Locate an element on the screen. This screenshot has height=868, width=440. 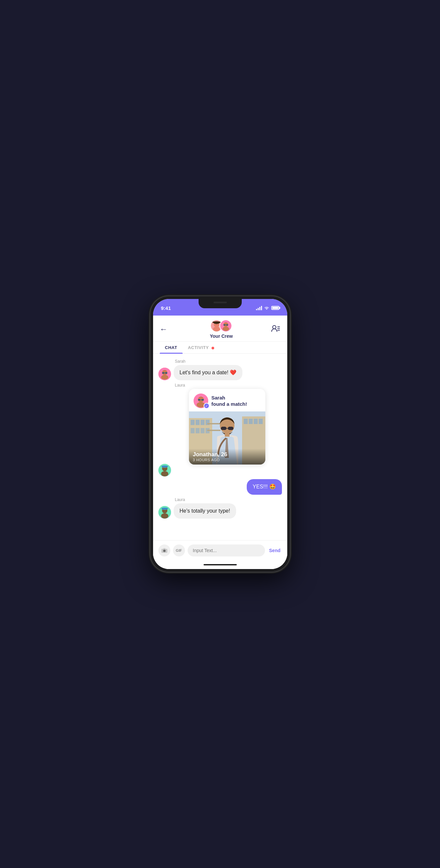
message-row-3: YES!!! 🤩 is located at coordinates (220, 487).